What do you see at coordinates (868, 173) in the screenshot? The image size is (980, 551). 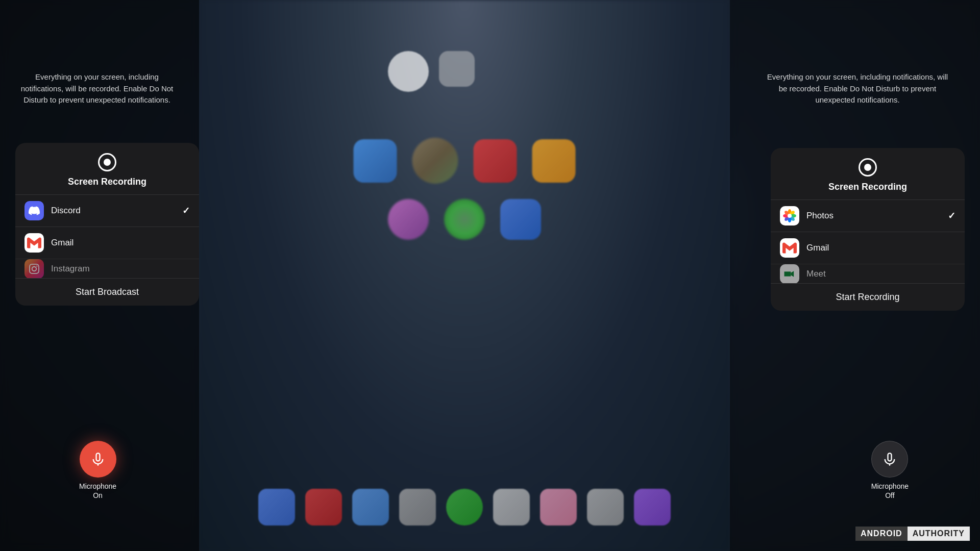 I see `panel-right-header: Screen Recording` at bounding box center [868, 173].